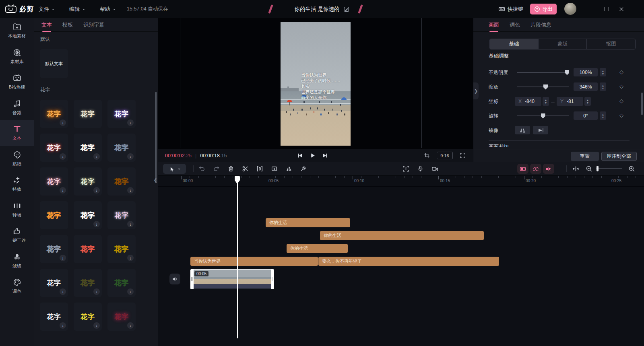 The image size is (644, 346). I want to click on sidebar-item-text: 文本, so click(17, 133).